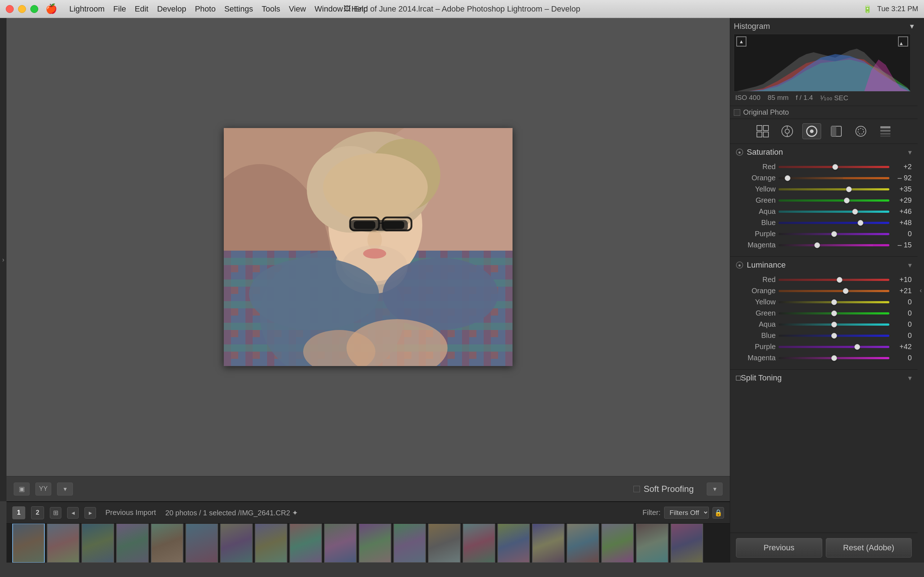  Describe the element at coordinates (824, 152) in the screenshot. I see `saturation-header: ● Saturation ▾` at that location.